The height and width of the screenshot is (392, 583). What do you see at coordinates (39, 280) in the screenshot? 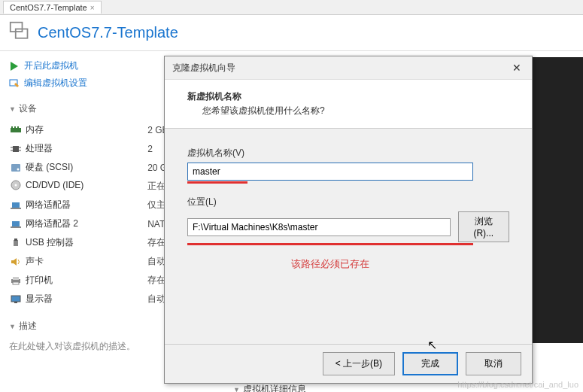
I see `device-label: 打印机` at bounding box center [39, 280].